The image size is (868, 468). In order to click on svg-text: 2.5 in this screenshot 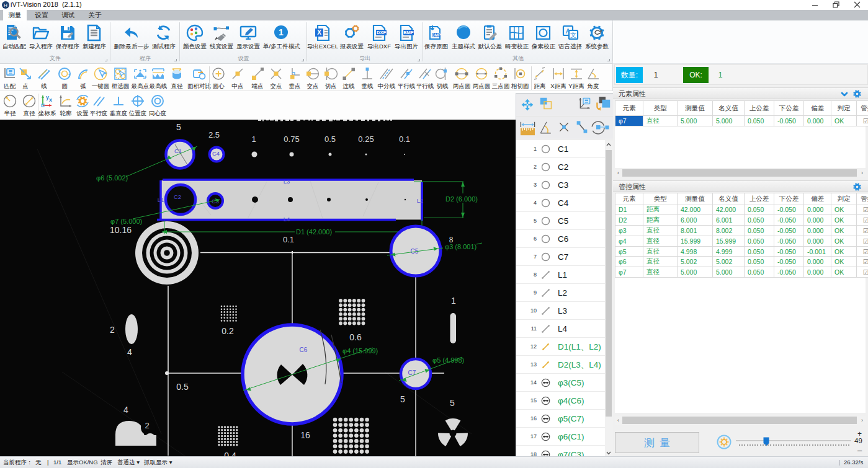, I will do `click(214, 135)`.